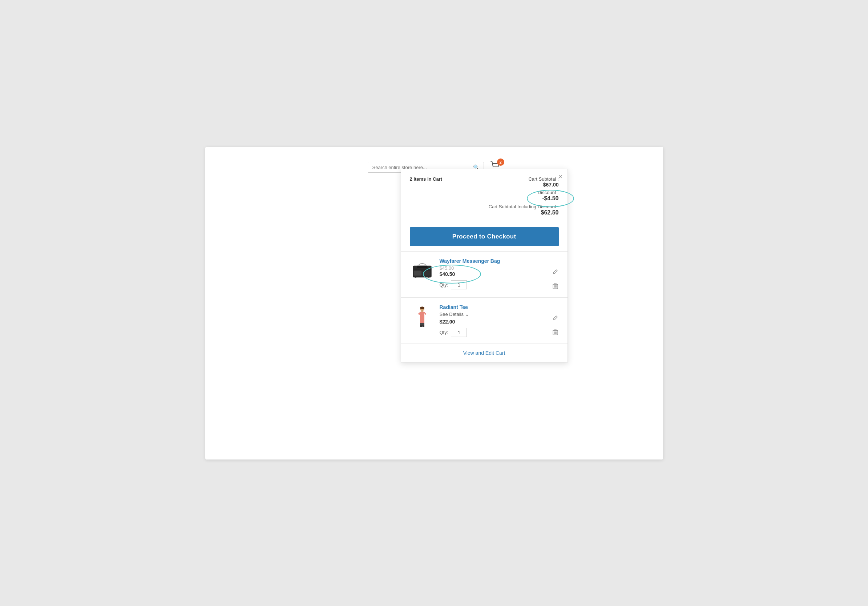 Image resolution: width=868 pixels, height=606 pixels. I want to click on edit-button-tee, so click(555, 319).